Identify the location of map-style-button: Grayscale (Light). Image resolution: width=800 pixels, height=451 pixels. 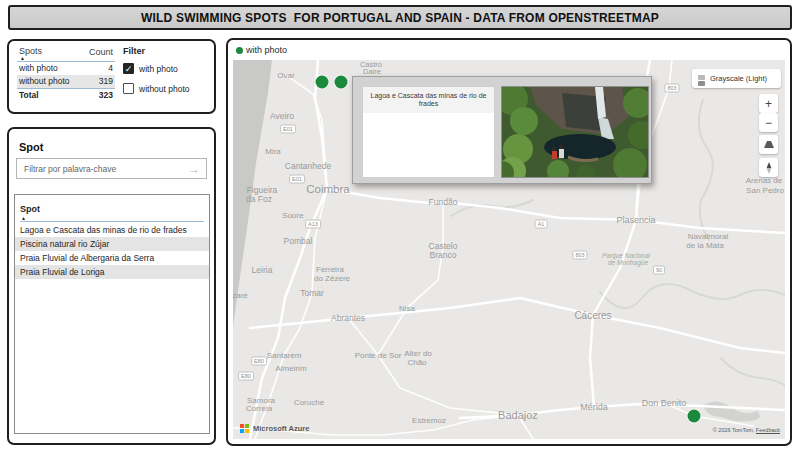
(736, 78).